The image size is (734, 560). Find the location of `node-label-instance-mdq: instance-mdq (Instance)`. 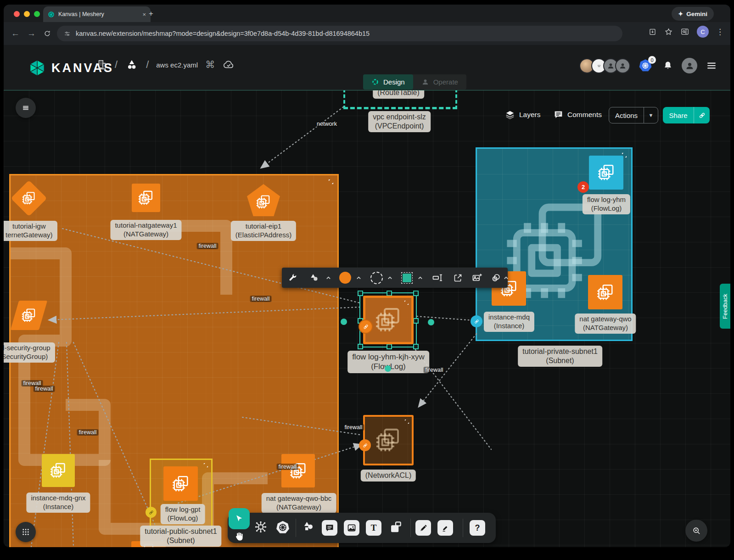

node-label-instance-mdq: instance-mdq (Instance) is located at coordinates (509, 322).